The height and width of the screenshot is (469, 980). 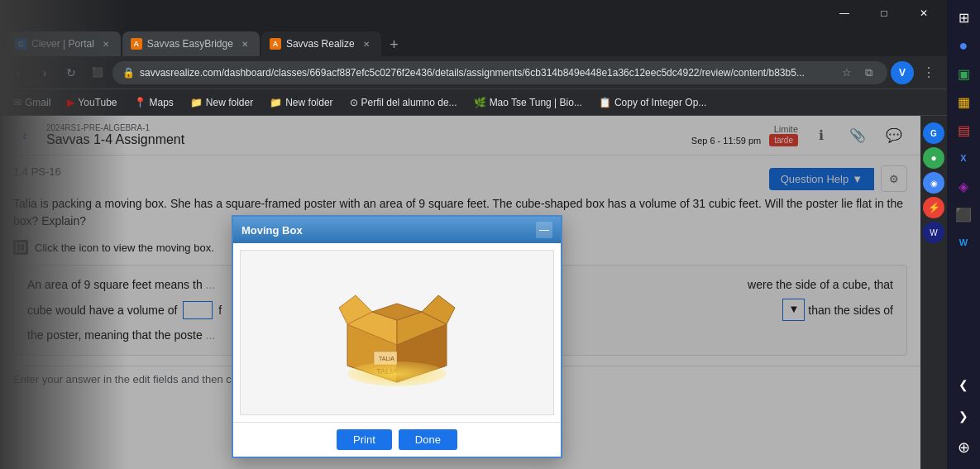 I want to click on bookmark-mao: 🌿 Mao Tse Tung | Bio..., so click(x=528, y=103).